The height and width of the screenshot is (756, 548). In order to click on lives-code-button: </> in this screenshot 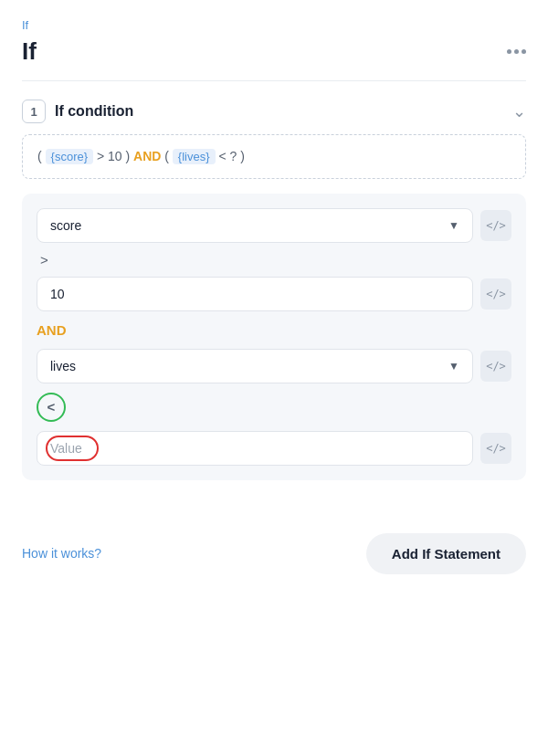, I will do `click(496, 366)`.